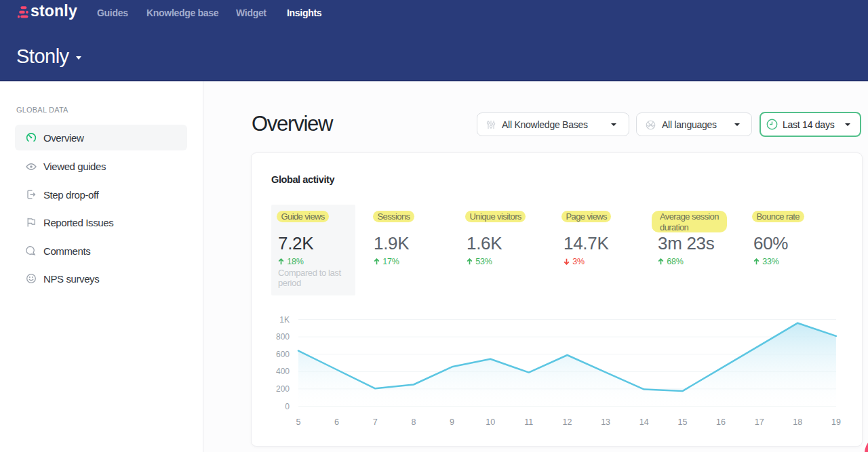  Describe the element at coordinates (797, 422) in the screenshot. I see `svg-text: 18` at that location.